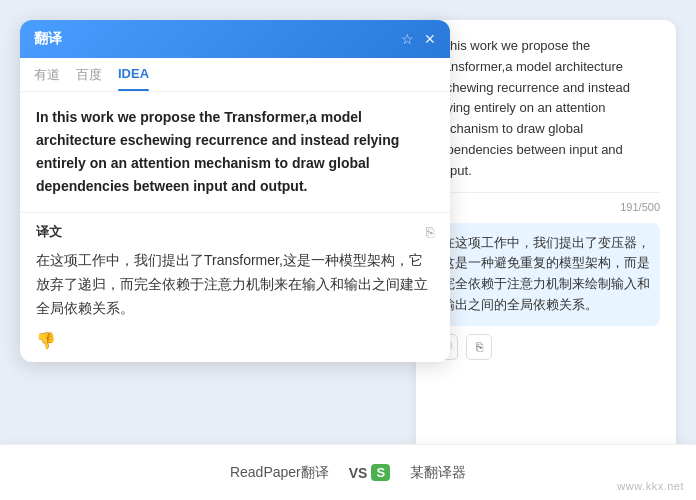  I want to click on right-bottom-icons: 🔊 ⎘, so click(546, 347).